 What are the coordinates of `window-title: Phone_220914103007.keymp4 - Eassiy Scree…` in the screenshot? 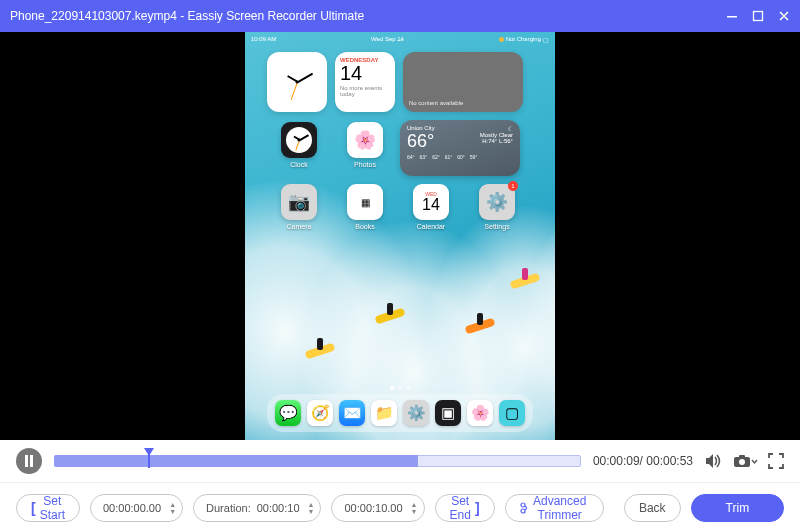 It's located at (368, 16).